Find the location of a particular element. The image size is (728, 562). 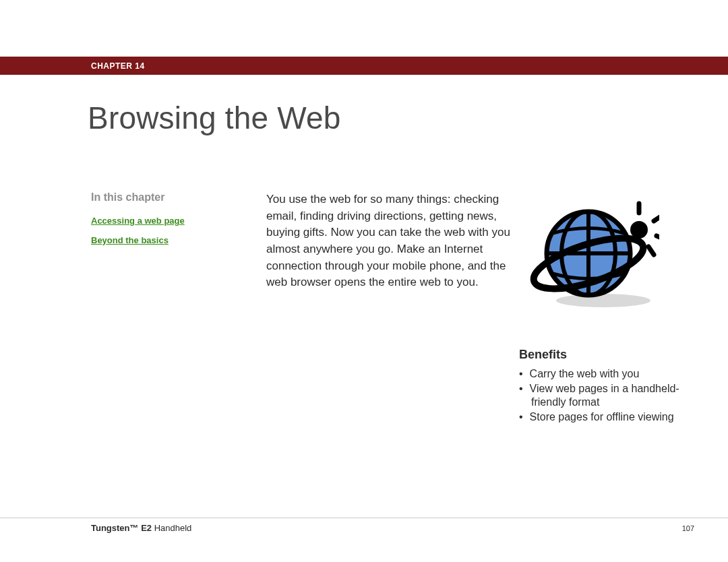

benefits-item: Store pages for offline viewing is located at coordinates (613, 417).